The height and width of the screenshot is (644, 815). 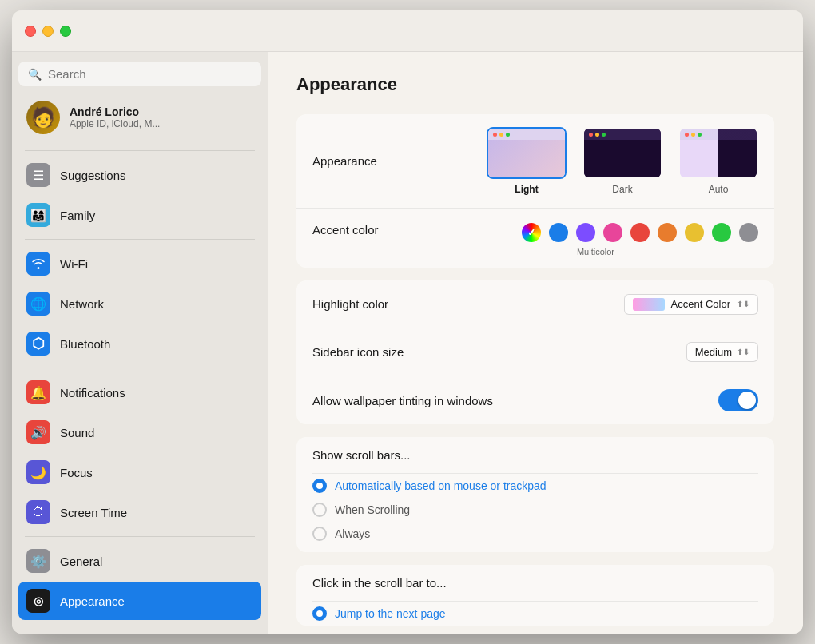 What do you see at coordinates (392, 161) in the screenshot?
I see `appearance-row-label: Appearance` at bounding box center [392, 161].